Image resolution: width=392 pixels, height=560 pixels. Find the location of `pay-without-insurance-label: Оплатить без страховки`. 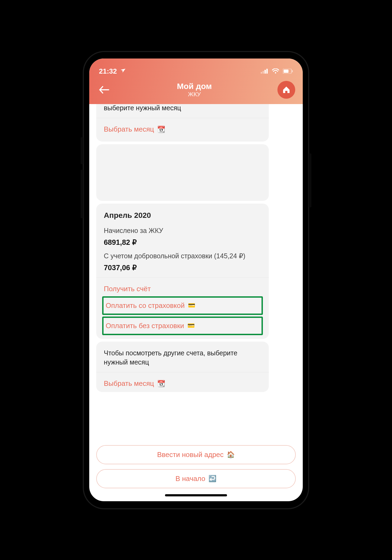

pay-without-insurance-label: Оплатить без страховки is located at coordinates (145, 326).